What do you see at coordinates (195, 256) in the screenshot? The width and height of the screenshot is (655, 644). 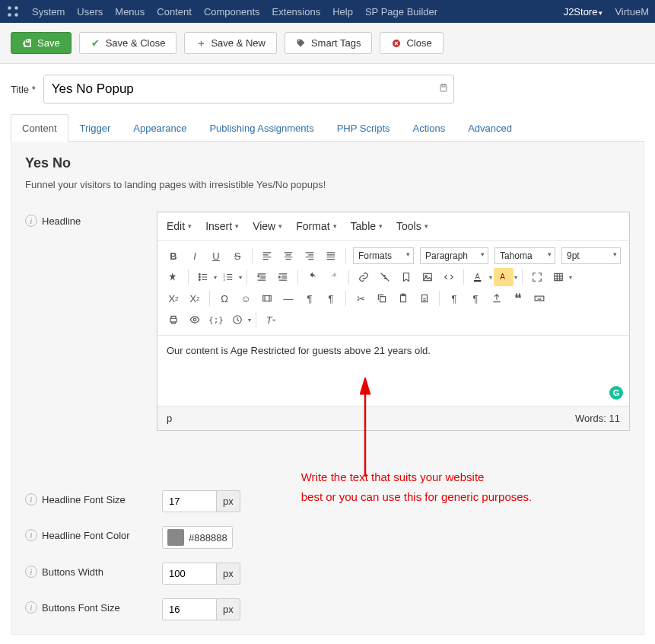 I see `italic-icon: I` at bounding box center [195, 256].